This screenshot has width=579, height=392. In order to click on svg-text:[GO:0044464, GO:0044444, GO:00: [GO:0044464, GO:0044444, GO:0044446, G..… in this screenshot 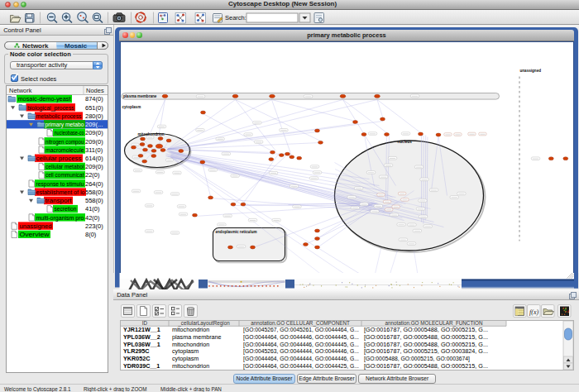, I will do `click(301, 359)`.